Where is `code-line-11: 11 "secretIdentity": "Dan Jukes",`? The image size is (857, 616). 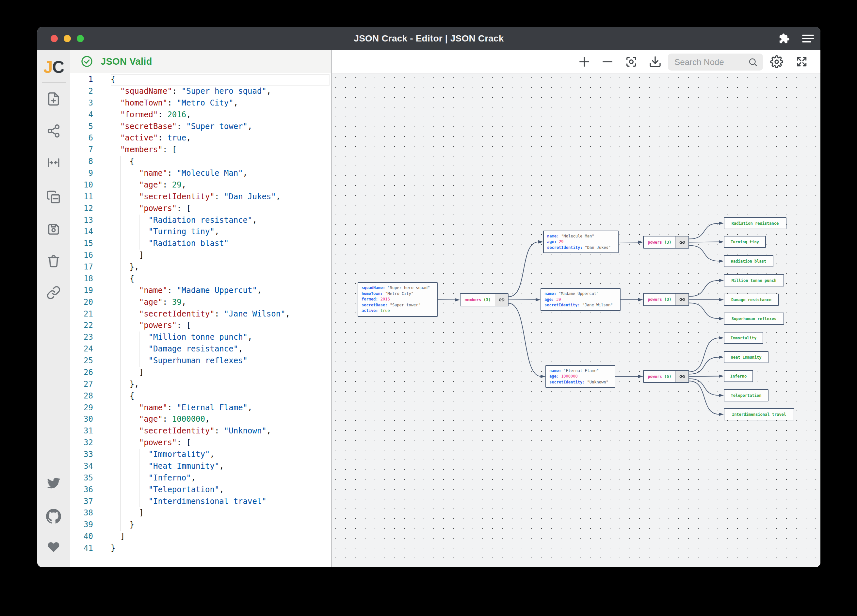 code-line-11: 11 "secretIdentity": "Dan Jukes", is located at coordinates (201, 197).